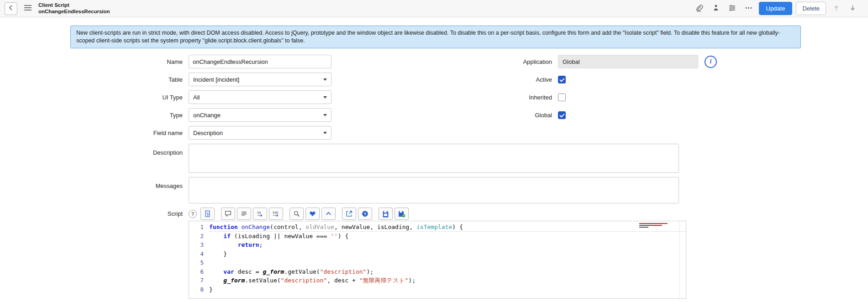 This screenshot has height=302, width=868. Describe the element at coordinates (447, 245) in the screenshot. I see `code-line: return;` at that location.